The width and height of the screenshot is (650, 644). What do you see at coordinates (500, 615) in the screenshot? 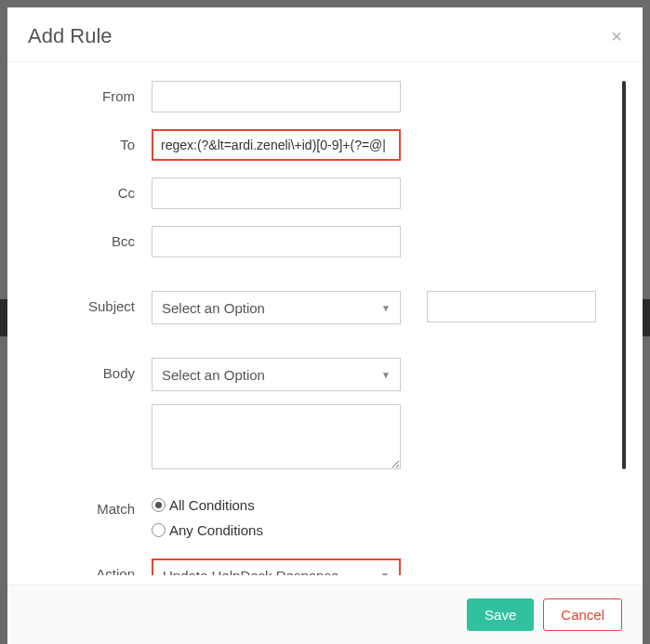
I see `save-button: Save` at bounding box center [500, 615].